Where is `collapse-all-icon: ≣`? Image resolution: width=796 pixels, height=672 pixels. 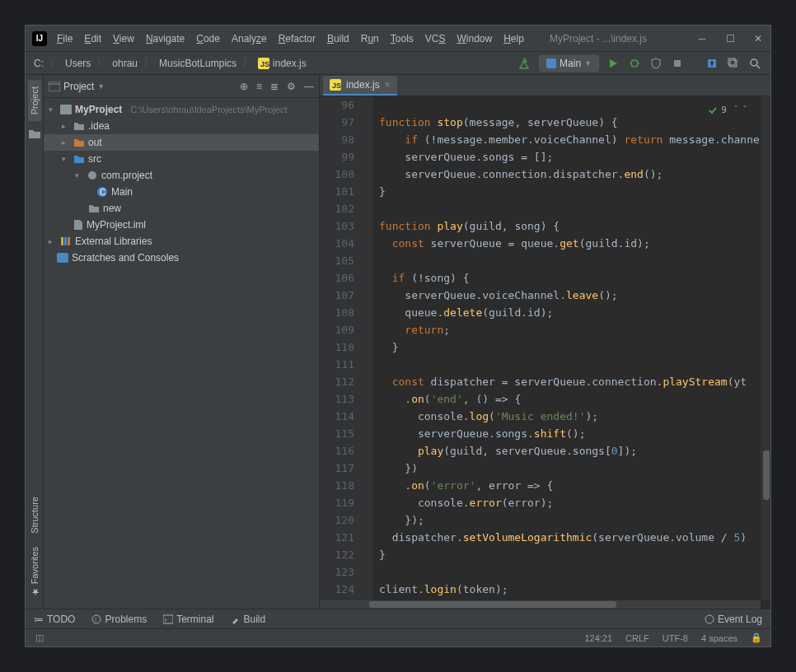
collapse-all-icon: ≣ is located at coordinates (274, 86).